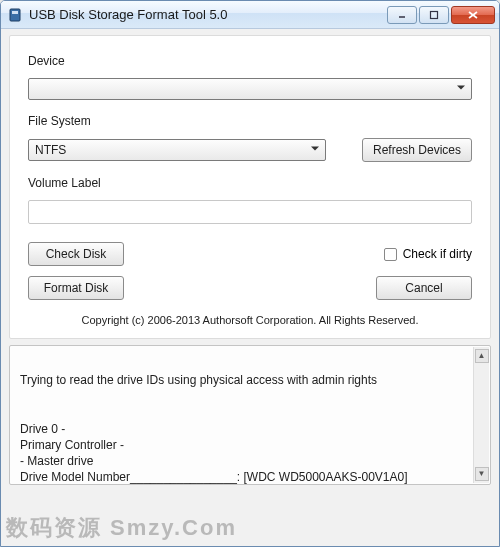  I want to click on file-system-label: File System, so click(250, 121).